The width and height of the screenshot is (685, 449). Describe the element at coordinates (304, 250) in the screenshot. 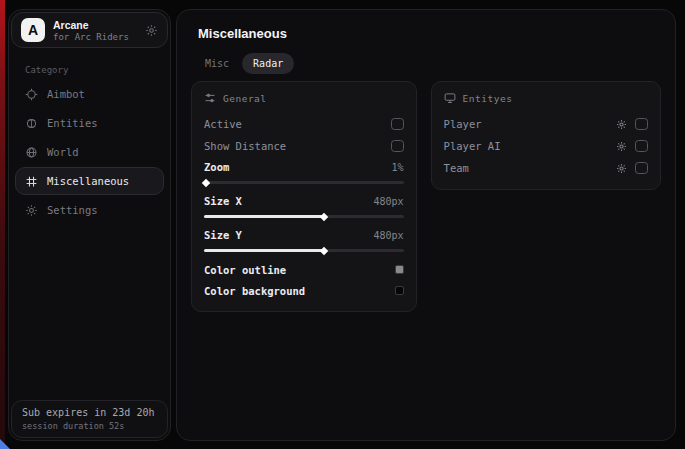

I see `size-y-slider` at that location.